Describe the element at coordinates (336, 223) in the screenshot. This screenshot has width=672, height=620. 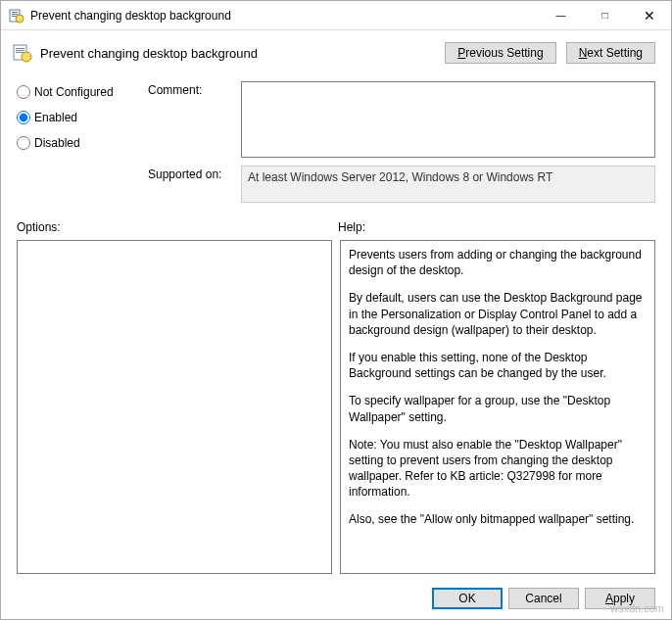
I see `pane-labels: Options: Help:` at that location.